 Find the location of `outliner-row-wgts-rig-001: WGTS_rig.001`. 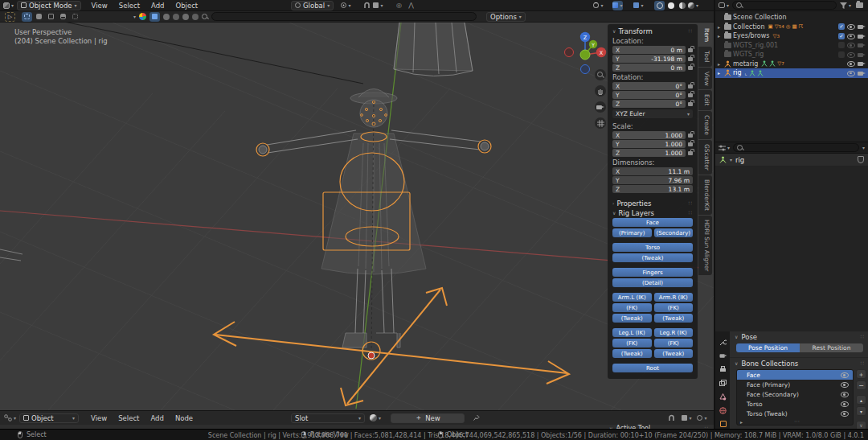

outliner-row-wgts-rig-001: WGTS_rig.001 is located at coordinates (792, 46).